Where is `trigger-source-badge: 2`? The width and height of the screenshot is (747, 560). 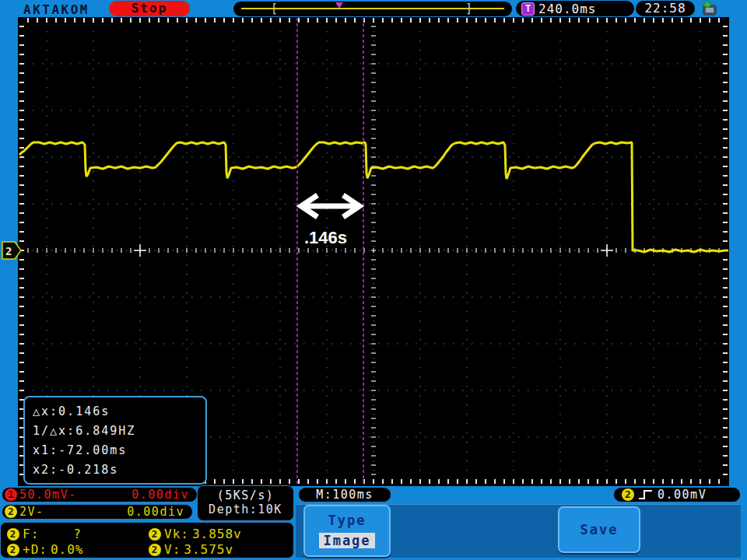
trigger-source-badge: 2 is located at coordinates (628, 495).